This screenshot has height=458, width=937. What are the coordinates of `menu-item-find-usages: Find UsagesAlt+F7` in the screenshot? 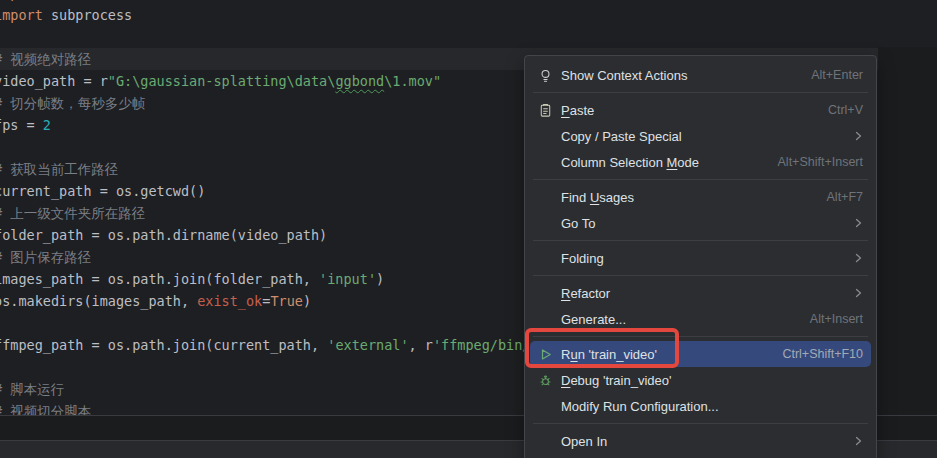 It's located at (700, 197).